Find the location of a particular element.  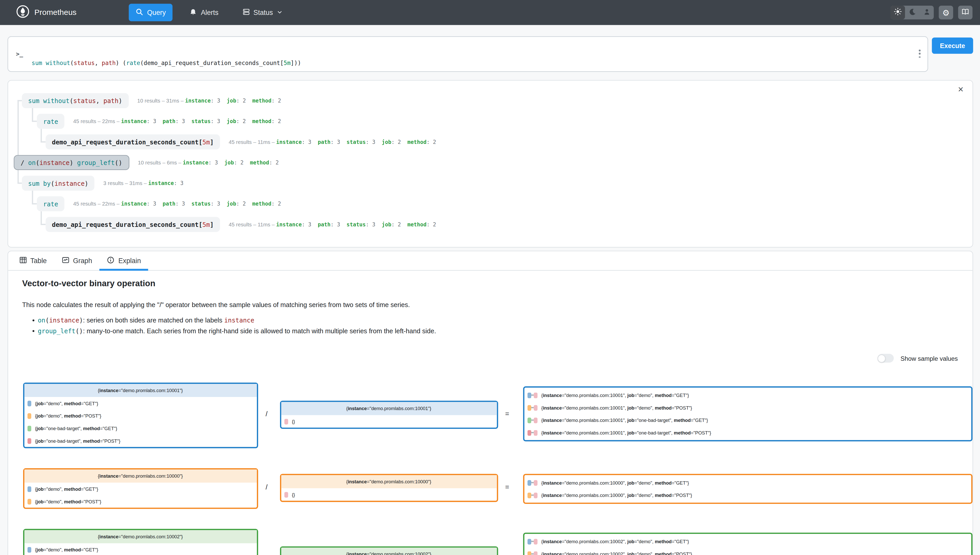

nav-status-menu: Status is located at coordinates (262, 13).